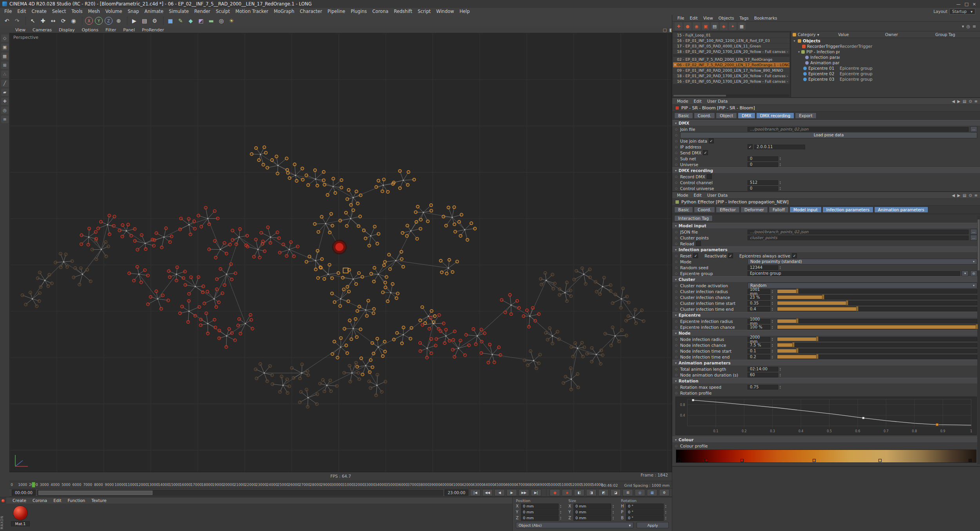 The width and height of the screenshot is (980, 531). Describe the element at coordinates (579, 493) in the screenshot. I see `keyframe-position-toggle: ◧` at that location.